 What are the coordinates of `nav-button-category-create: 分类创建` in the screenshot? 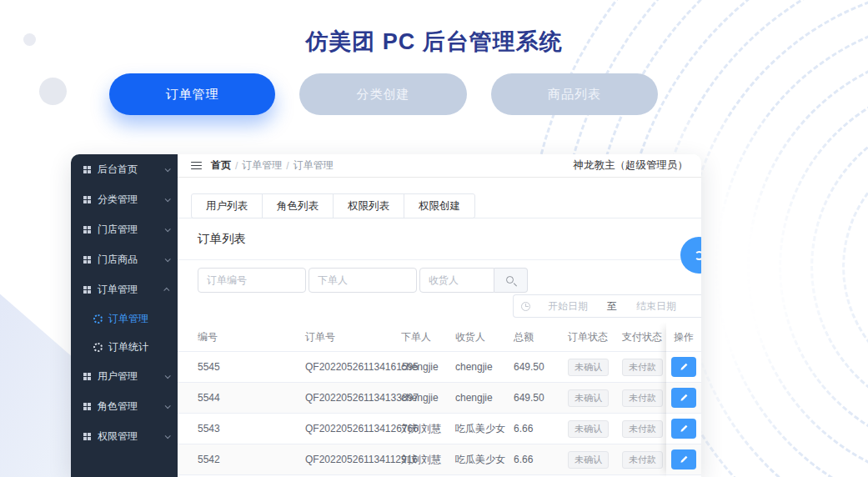 It's located at (384, 94).